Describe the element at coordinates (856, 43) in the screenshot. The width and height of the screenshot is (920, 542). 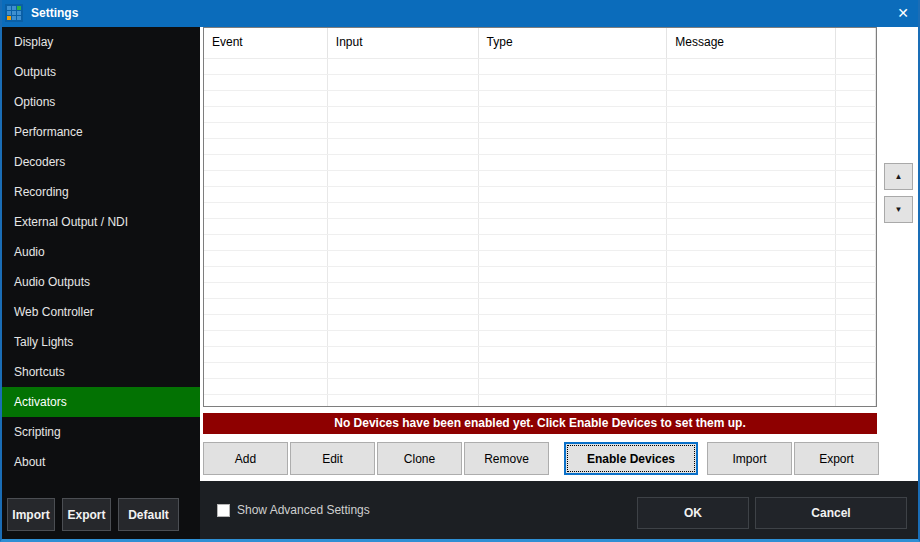
I see `column-header-spacer` at that location.